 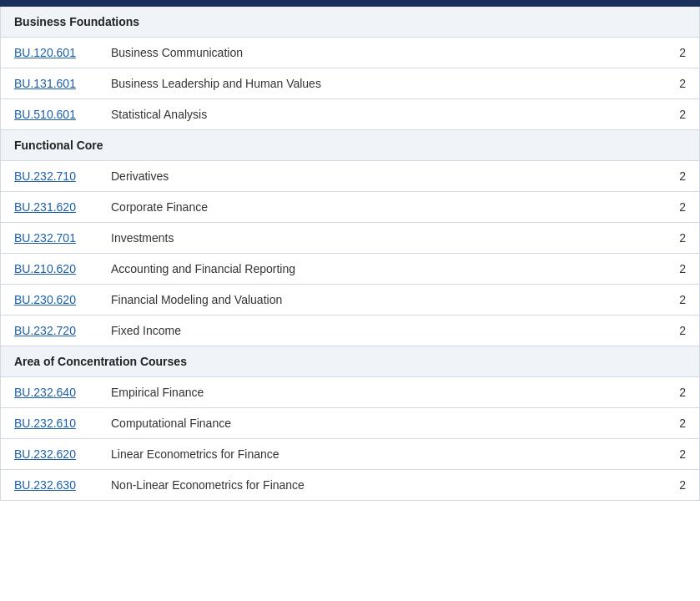 I want to click on course-name: Business Communication, so click(x=384, y=53).